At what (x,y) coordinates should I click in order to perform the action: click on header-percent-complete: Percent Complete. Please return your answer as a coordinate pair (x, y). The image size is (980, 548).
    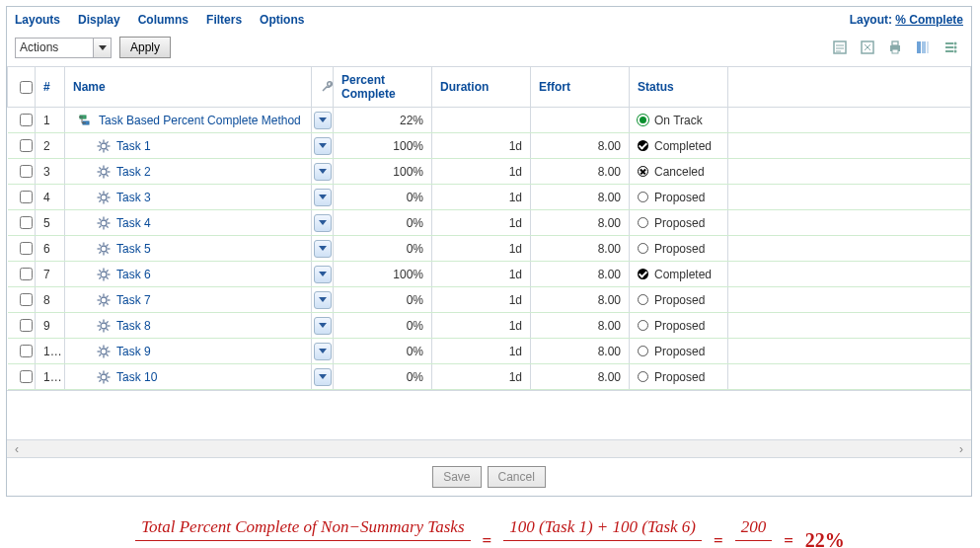
    Looking at the image, I should click on (383, 87).